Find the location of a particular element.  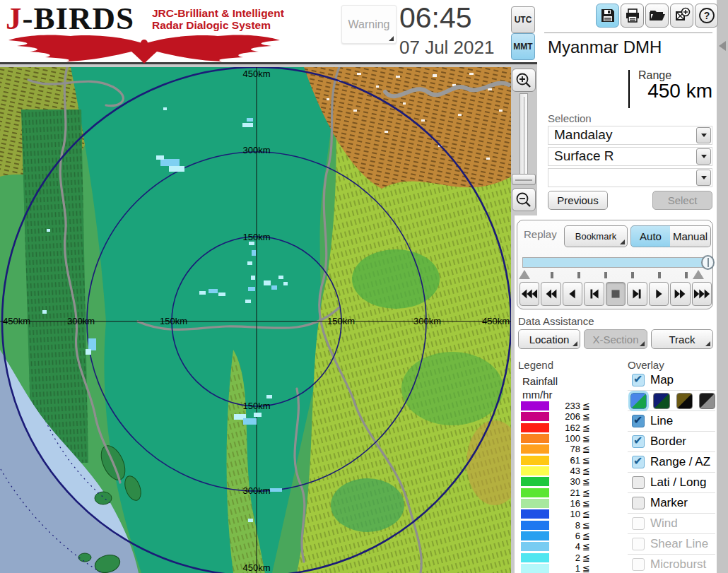

legend-entry: 16 ≦ is located at coordinates (563, 503).